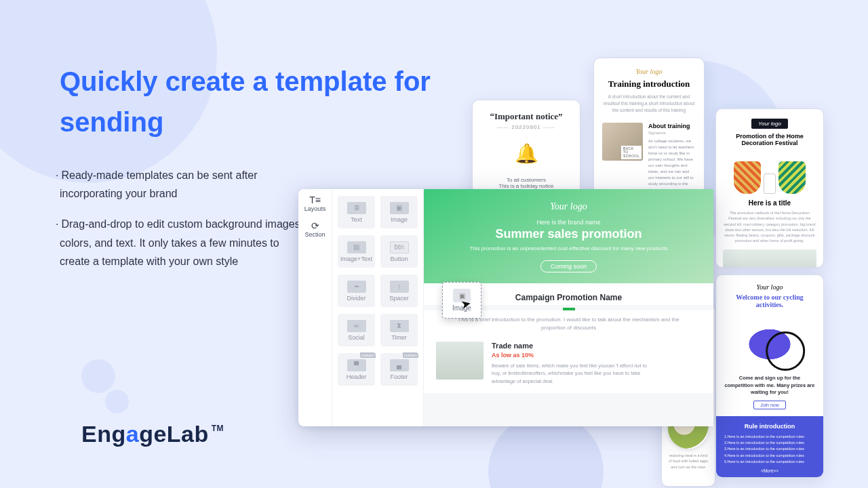 This screenshot has height=488, width=868. I want to click on deco-title: Here is a title, so click(770, 203).